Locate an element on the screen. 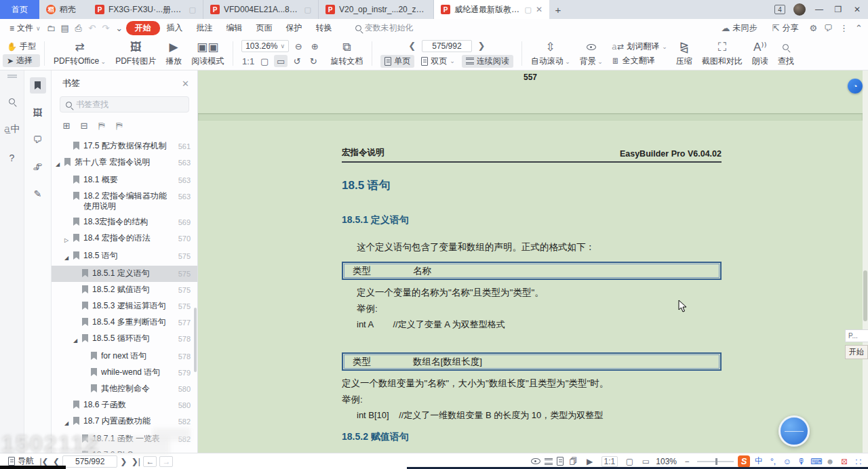 The image size is (868, 469). start-button: 开始 is located at coordinates (856, 352).